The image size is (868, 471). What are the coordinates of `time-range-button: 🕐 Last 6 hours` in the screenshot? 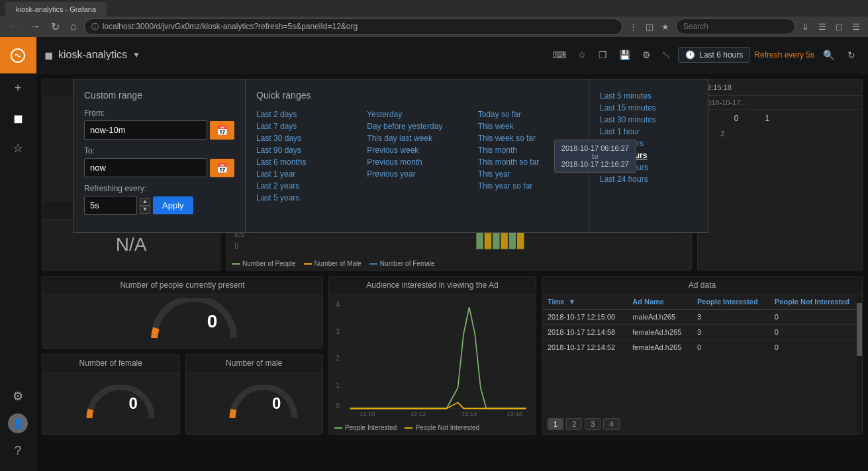 It's located at (714, 55).